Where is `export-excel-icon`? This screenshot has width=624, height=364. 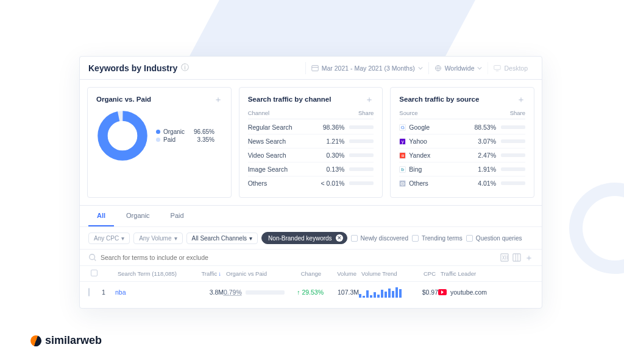
export-excel-icon is located at coordinates (505, 257).